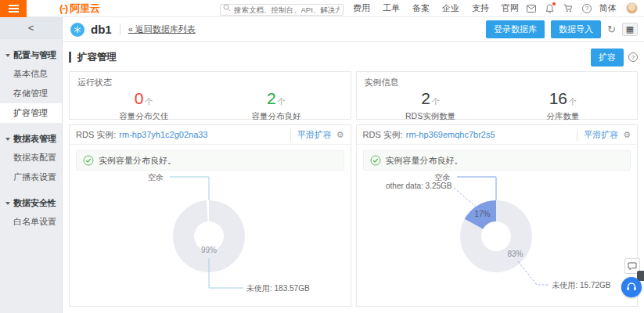 The width and height of the screenshot is (644, 313). I want to click on refresh-icon: ↻, so click(612, 30).